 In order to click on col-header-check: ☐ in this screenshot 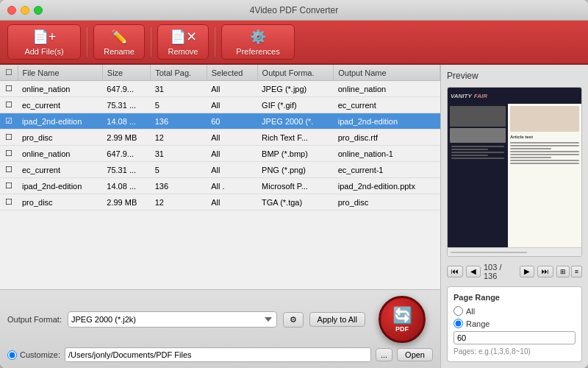, I will do `click(9, 73)`.